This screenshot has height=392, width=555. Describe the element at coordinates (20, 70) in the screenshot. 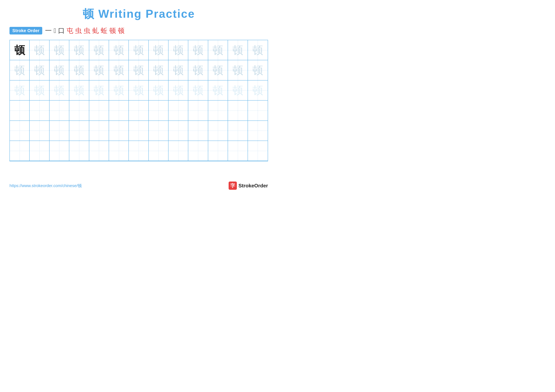

I see `grid-cell-2-1: 顿` at that location.